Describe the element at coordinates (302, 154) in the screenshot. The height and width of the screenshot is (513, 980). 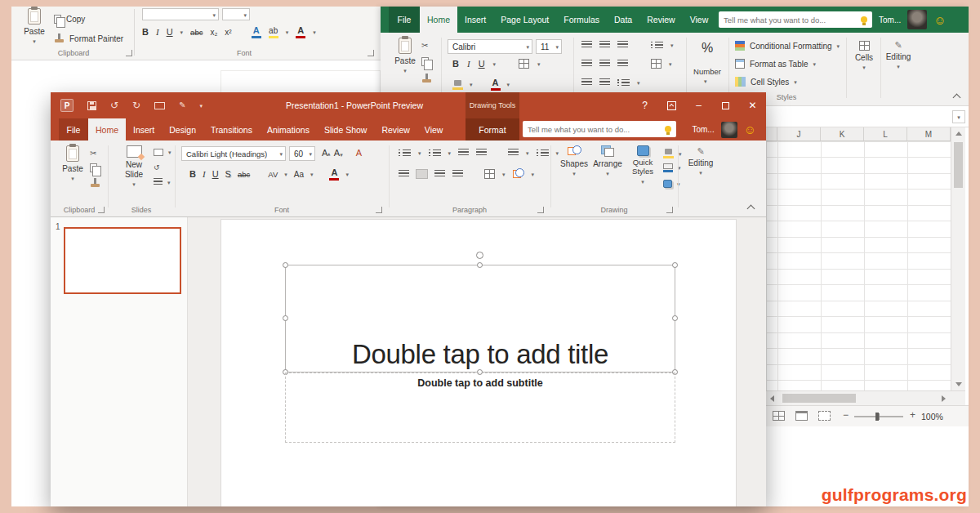
I see `ppt-font-size-combo: 60▾` at that location.